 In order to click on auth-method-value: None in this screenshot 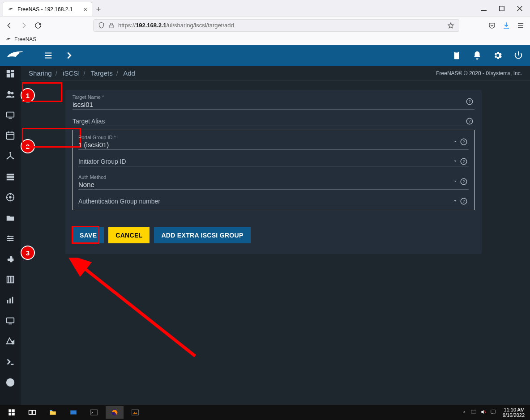, I will do `click(274, 184)`.